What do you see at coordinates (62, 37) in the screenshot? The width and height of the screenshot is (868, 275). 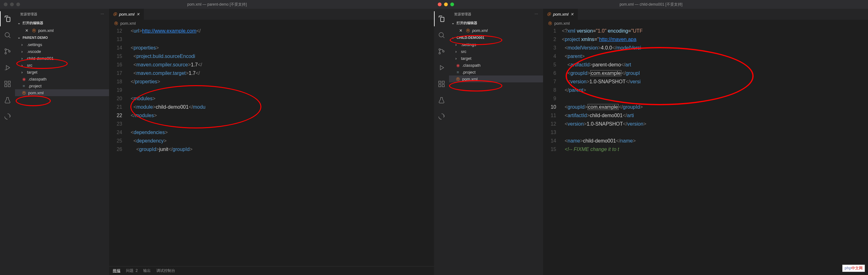 I see `project-header: ⌄ PARENT-DEMO` at bounding box center [62, 37].